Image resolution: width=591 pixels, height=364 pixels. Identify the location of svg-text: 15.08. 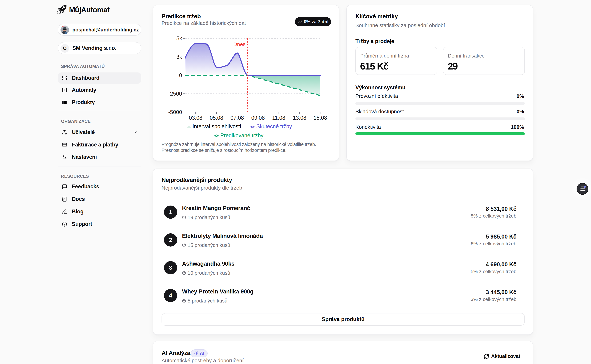
(320, 118).